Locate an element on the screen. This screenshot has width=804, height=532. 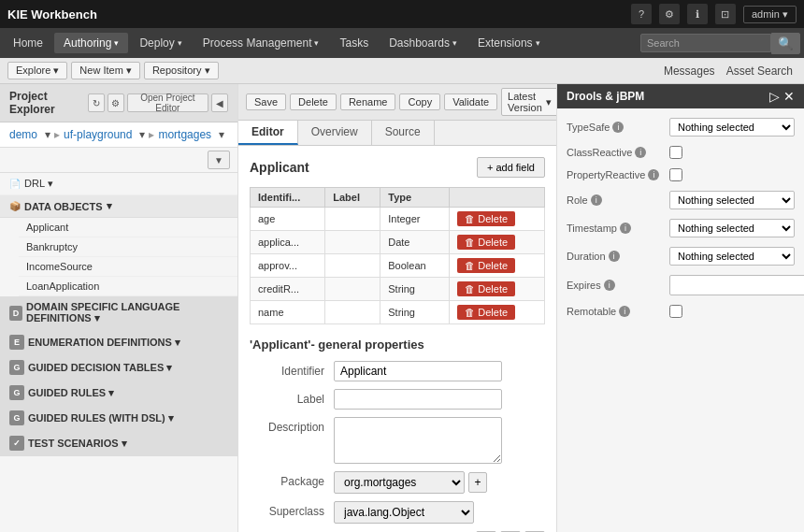
menu-tasks: Tasks is located at coordinates (353, 43).